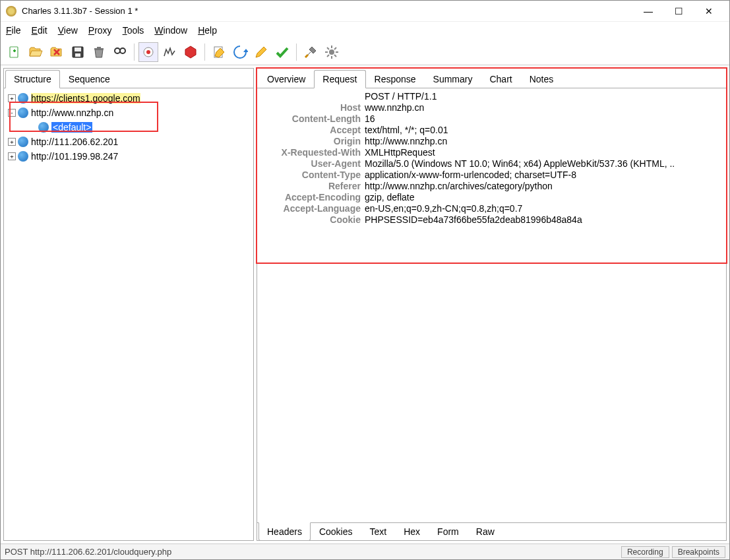 Image resolution: width=730 pixels, height=560 pixels. I want to click on tab-headers: Headers, so click(285, 532).